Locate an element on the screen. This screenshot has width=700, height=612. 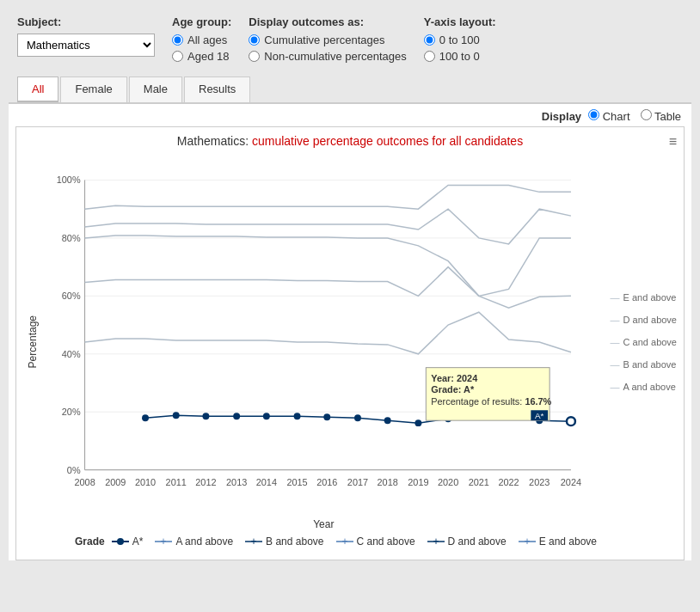
legend-c-above-icon: — is located at coordinates (616, 342).